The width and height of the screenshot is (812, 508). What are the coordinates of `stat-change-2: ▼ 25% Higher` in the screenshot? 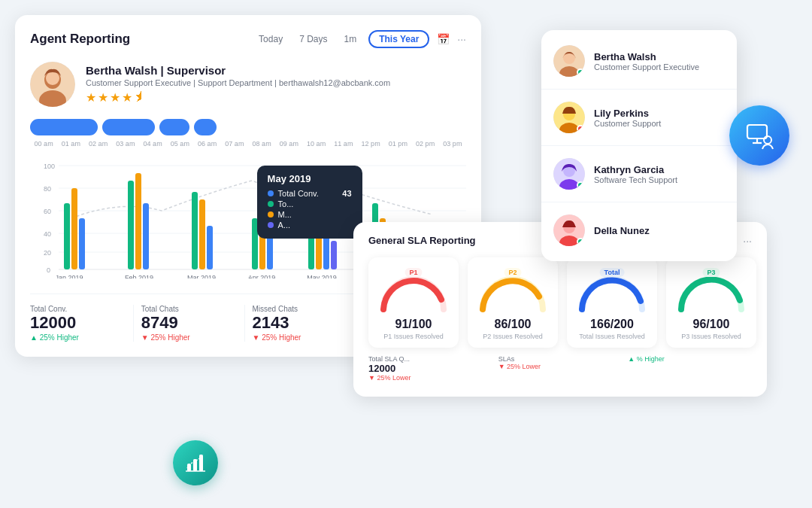 It's located at (189, 337).